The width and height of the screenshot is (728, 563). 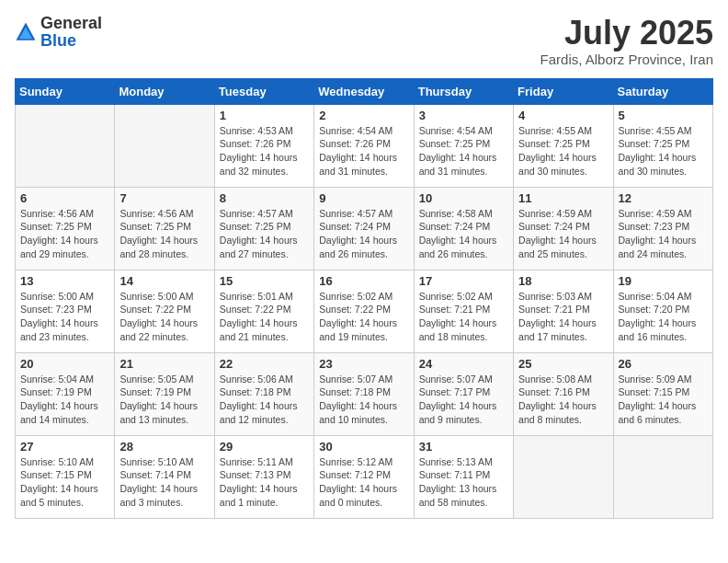 What do you see at coordinates (463, 116) in the screenshot?
I see `day-number: 3` at bounding box center [463, 116].